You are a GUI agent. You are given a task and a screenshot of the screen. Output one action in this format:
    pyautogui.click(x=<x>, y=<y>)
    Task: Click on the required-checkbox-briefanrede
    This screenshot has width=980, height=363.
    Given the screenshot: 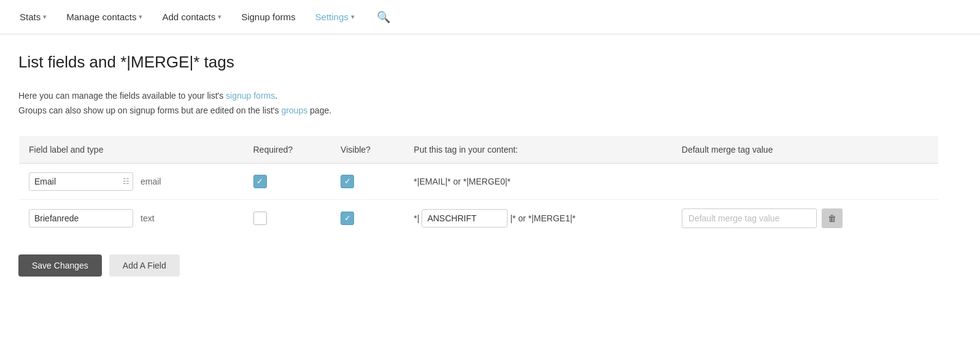 What is the action you would take?
    pyautogui.click(x=260, y=218)
    